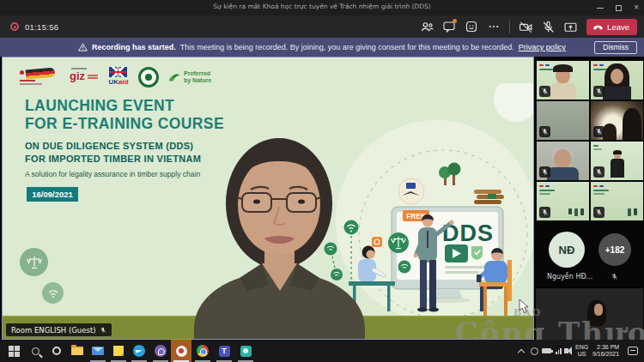 This screenshot has width=644, height=362. I want to click on network-icon, so click(534, 351).